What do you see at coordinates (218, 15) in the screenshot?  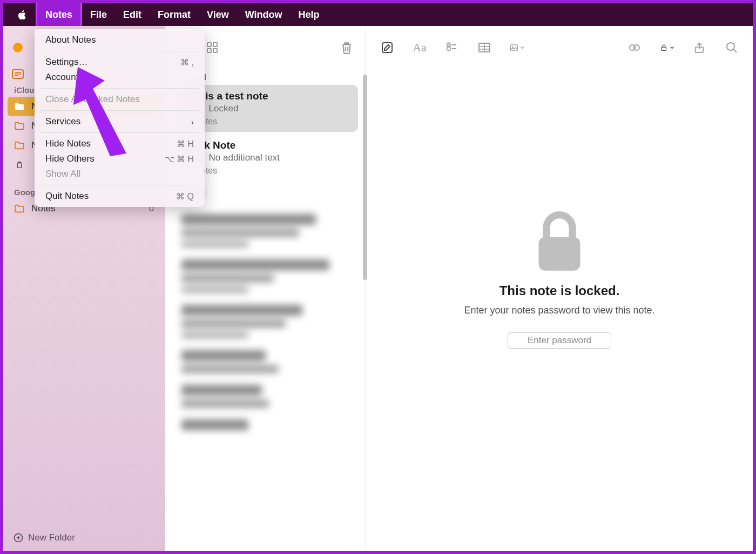 I see `menu-view: View` at bounding box center [218, 15].